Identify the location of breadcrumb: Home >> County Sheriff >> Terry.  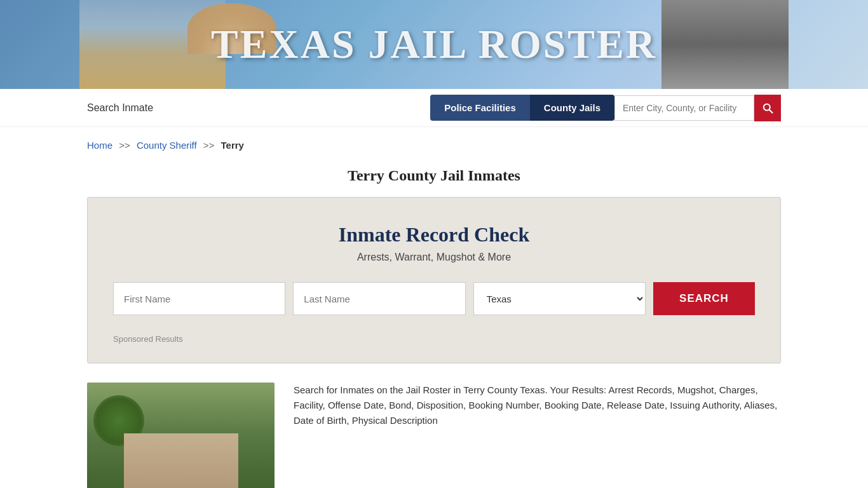
(434, 142).